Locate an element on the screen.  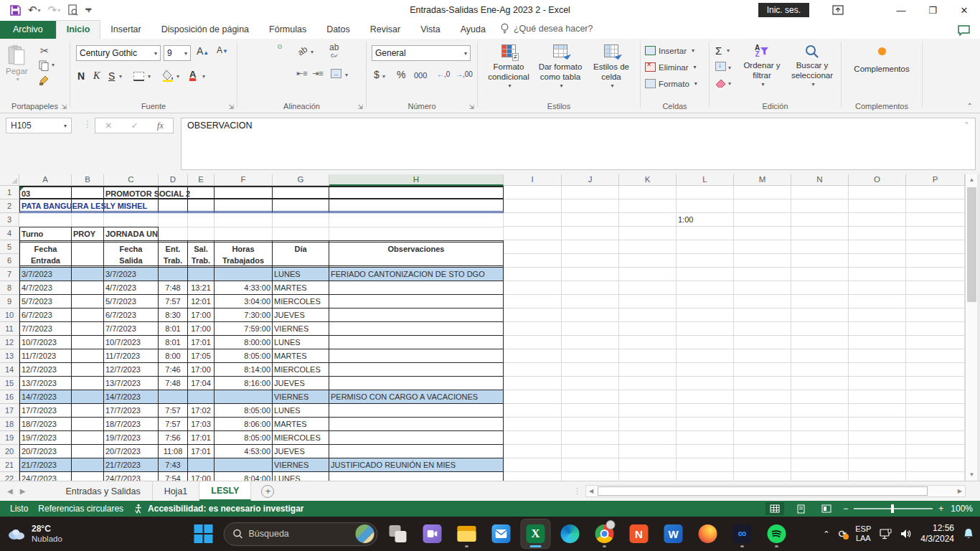
cell-C5: Fecha is located at coordinates (131, 247).